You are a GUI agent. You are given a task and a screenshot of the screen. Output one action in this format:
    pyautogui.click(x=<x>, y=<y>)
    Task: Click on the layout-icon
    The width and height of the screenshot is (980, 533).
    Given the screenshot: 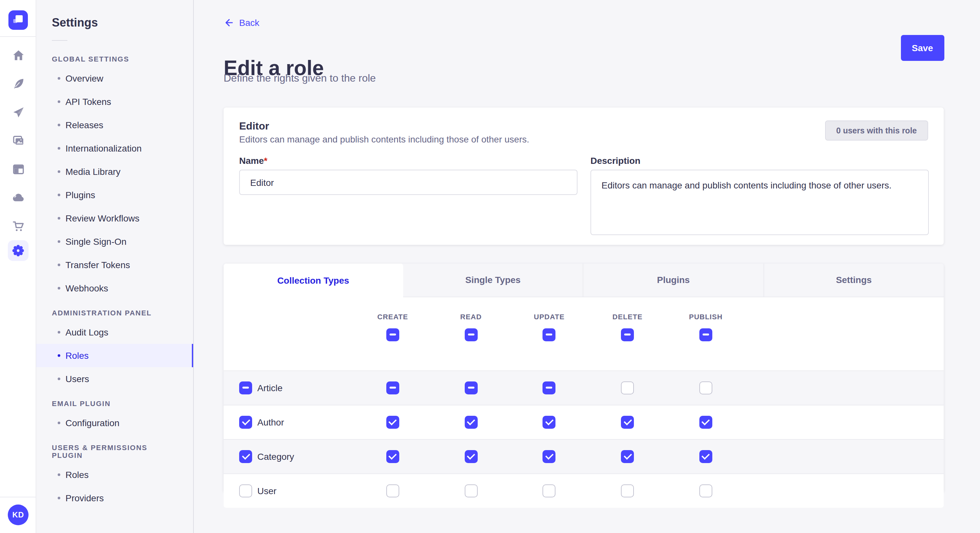 What is the action you would take?
    pyautogui.click(x=18, y=169)
    